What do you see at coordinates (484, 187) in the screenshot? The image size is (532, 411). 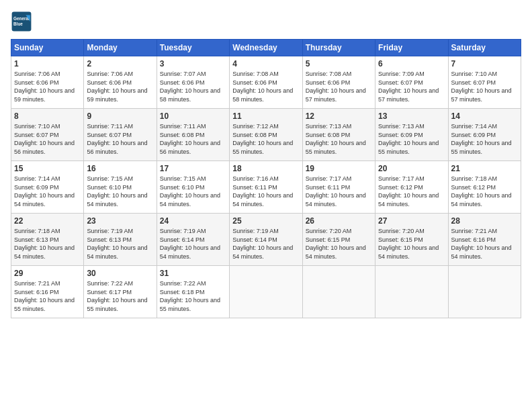 I see `calendar-cell: 21 Sunrise: 7:18 AM Sunset: 6:12 PM Dayl…` at bounding box center [484, 187].